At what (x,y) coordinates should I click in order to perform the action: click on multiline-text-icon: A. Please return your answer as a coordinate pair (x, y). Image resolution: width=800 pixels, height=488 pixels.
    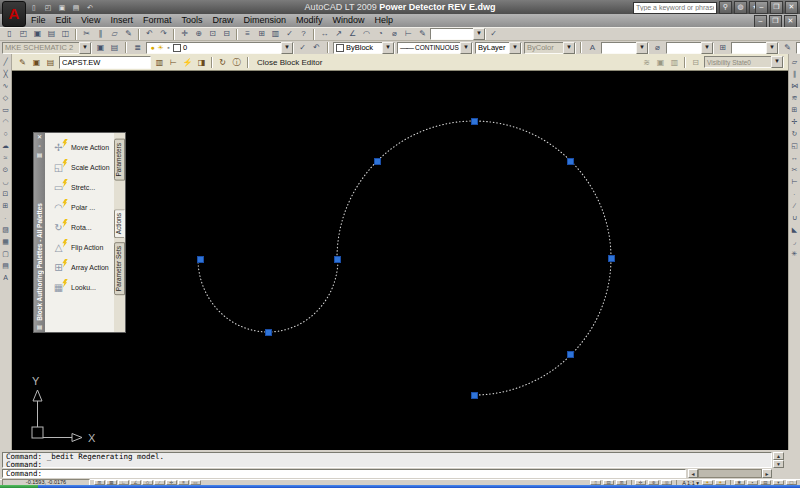
    Looking at the image, I should click on (6, 278).